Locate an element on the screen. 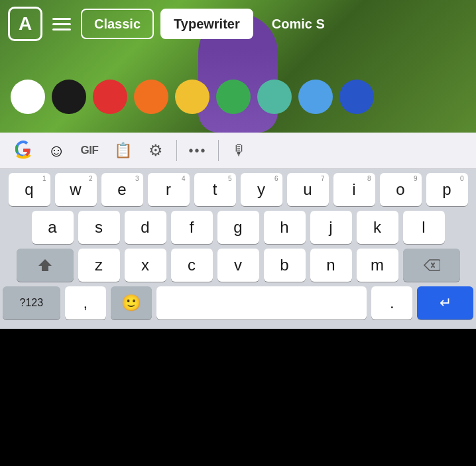 This screenshot has width=476, height=466. key-period: . is located at coordinates (392, 303).